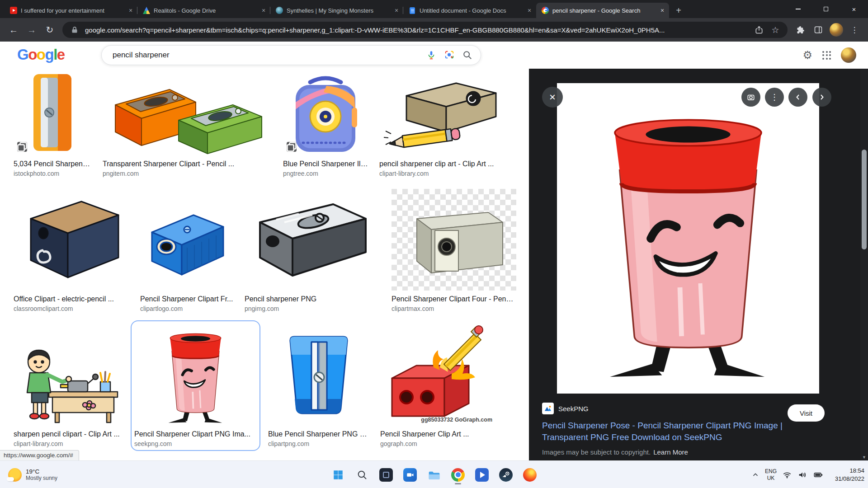 The image size is (868, 488). Describe the element at coordinates (454, 299) in the screenshot. I see `result-title: Pencil Sharpener Clipart Four - Penci...` at that location.